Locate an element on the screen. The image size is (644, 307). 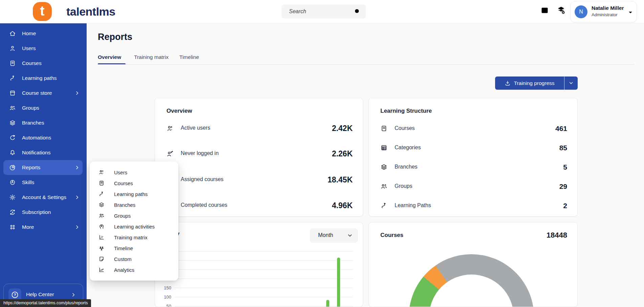
talentlms-logo-text: talentlms is located at coordinates (91, 12).